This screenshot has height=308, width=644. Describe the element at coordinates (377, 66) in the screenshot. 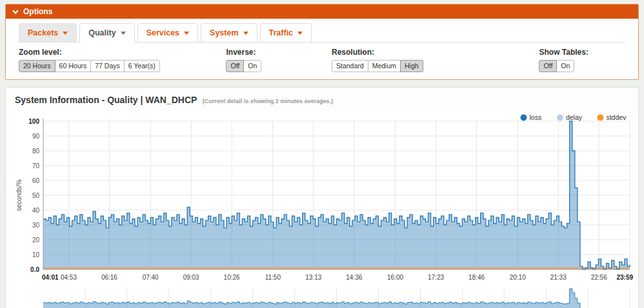

I see `resolution-group: Standard Medium High` at that location.